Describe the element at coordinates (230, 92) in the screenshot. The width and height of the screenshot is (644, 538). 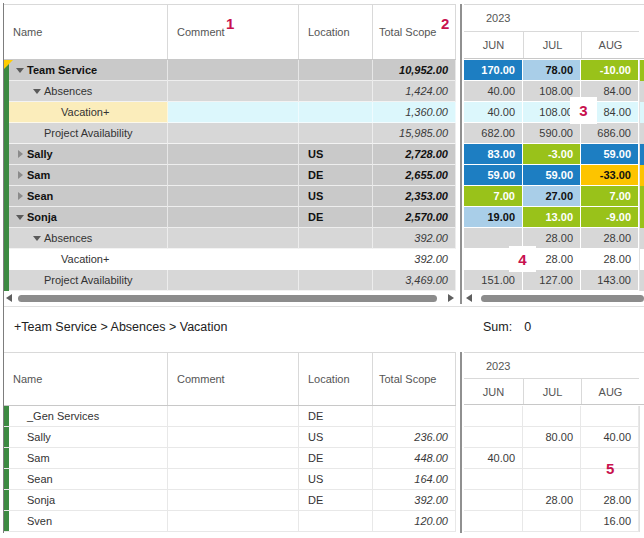
I see `table-row: Absences1,424.00` at that location.